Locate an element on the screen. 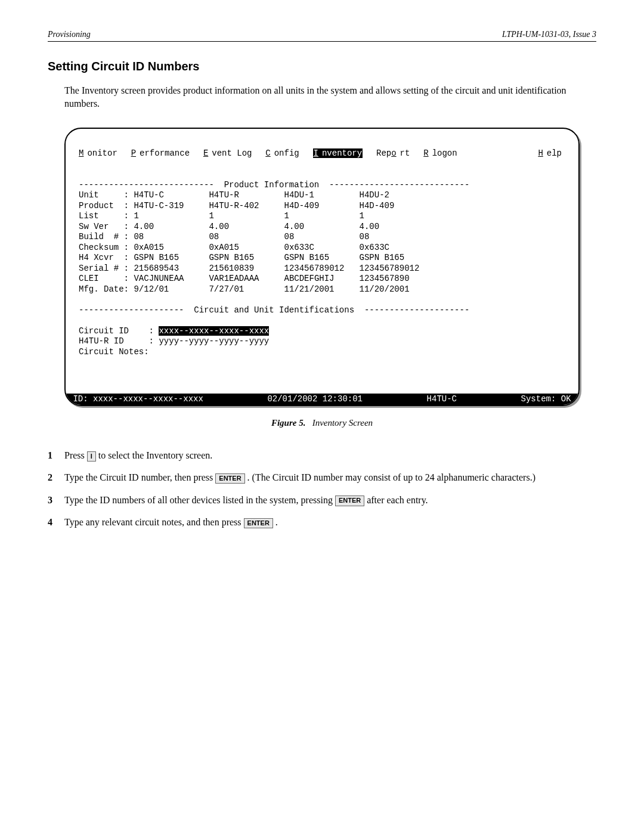 The image size is (644, 833). header-left: Provisioning is located at coordinates (69, 35).